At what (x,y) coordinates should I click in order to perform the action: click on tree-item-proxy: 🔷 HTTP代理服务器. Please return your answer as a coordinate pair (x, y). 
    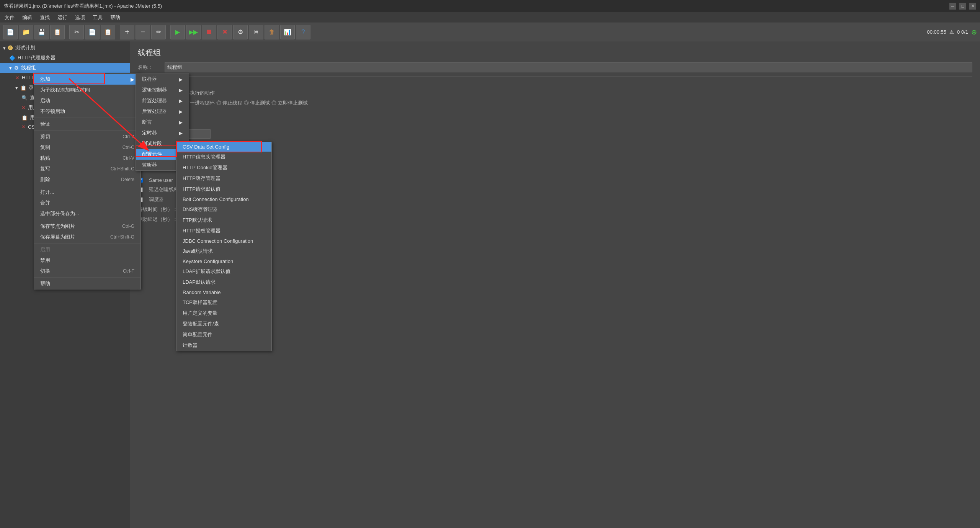
    Looking at the image, I should click on (65, 58).